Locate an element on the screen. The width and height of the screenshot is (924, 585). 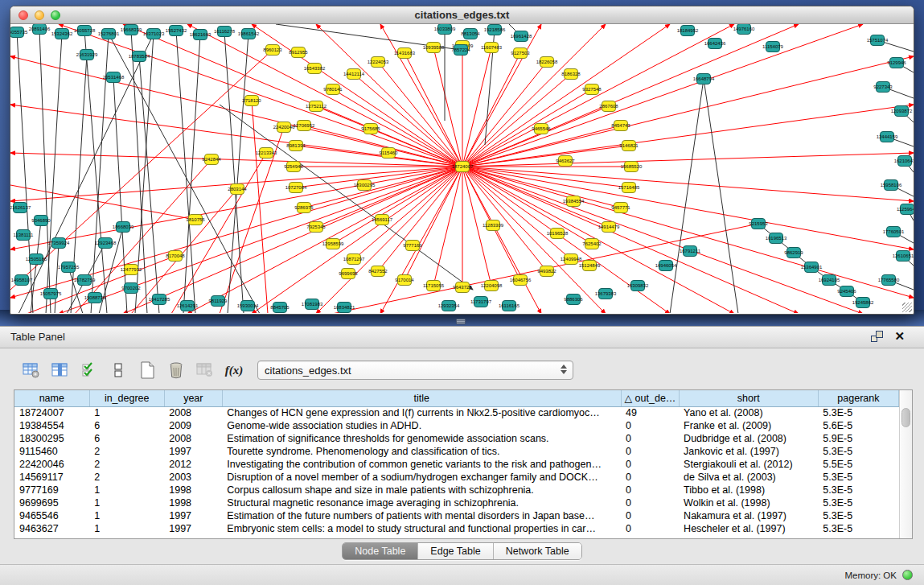
network-node: 9862919 is located at coordinates (794, 253).